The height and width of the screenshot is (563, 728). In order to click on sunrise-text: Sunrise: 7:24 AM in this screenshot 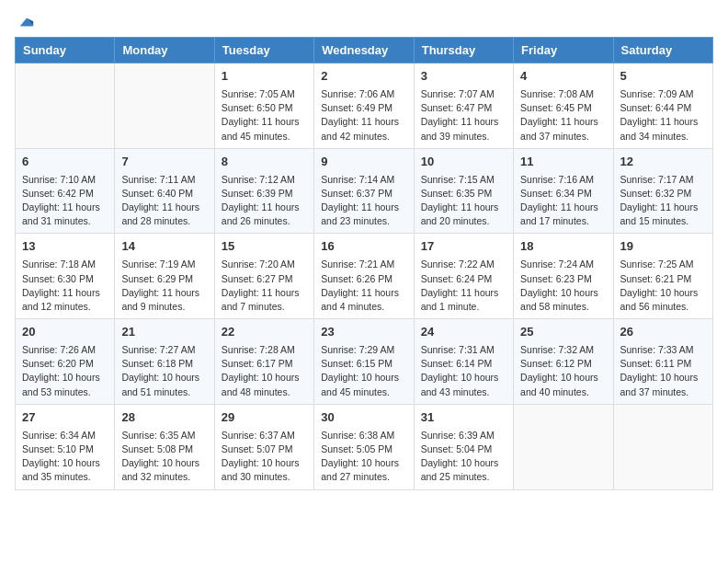, I will do `click(557, 264)`.